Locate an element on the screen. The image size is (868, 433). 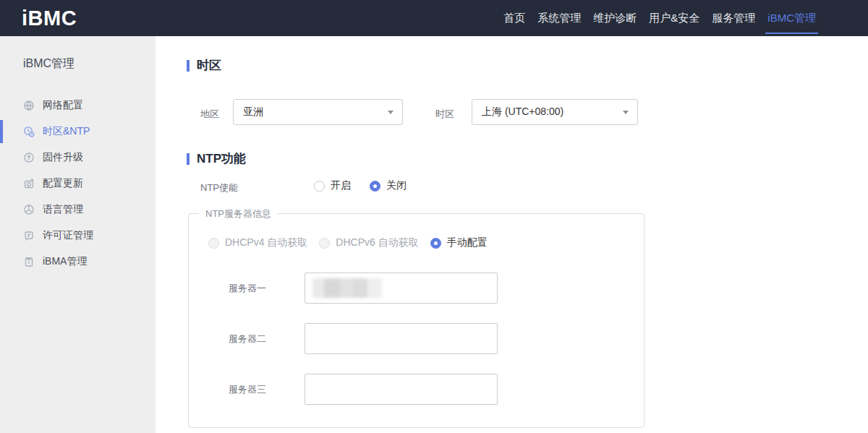
top-navbar: iBMC 首页 系统管理 维护诊断 用户&安全 服务管理 iBMC管理 is located at coordinates (434, 18).